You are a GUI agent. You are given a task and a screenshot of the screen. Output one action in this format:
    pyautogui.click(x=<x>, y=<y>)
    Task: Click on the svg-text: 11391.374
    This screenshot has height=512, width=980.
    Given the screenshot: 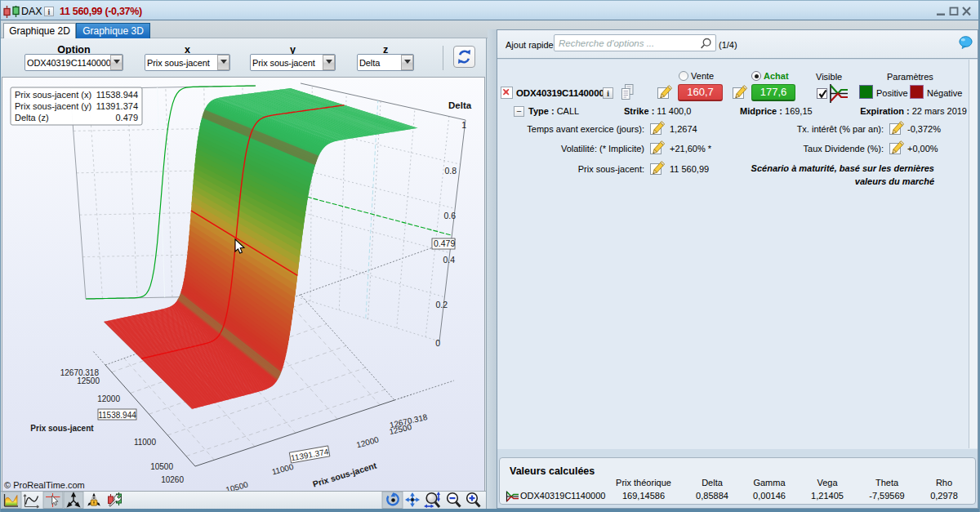 What is the action you would take?
    pyautogui.click(x=118, y=106)
    